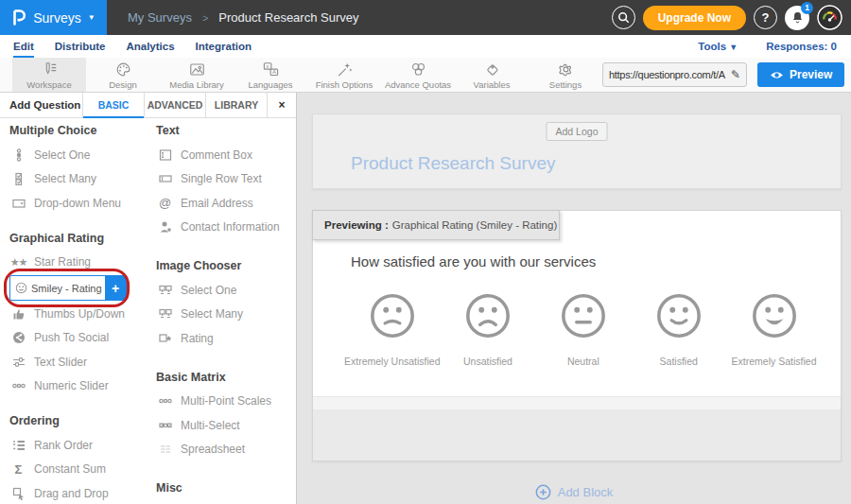  I want to click on finish-options-icon, so click(344, 70).